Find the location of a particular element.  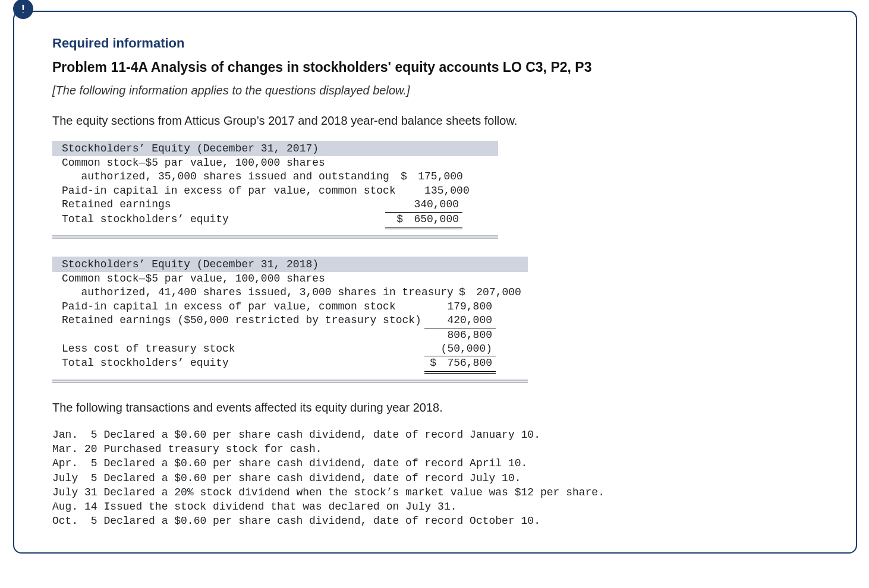

instruction-text: [The following information applies to th… is located at coordinates (443, 90).